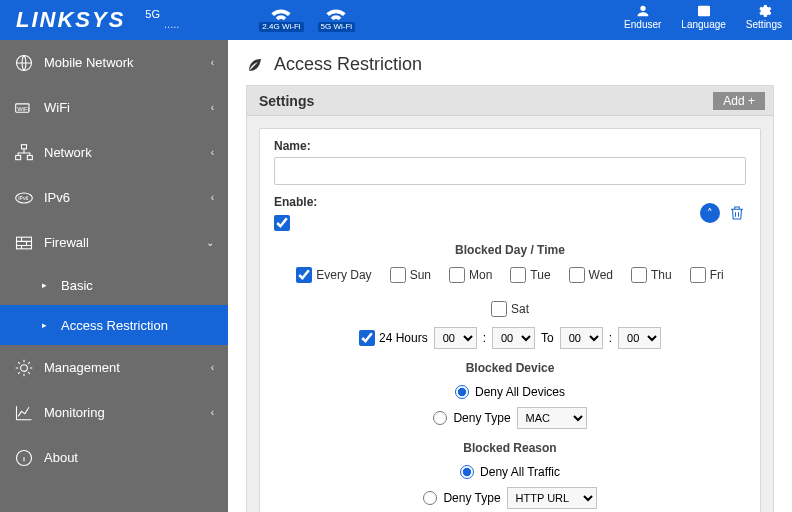 Image resolution: width=792 pixels, height=512 pixels. What do you see at coordinates (582, 338) in the screenshot?
I see `to-hour-select: 00` at bounding box center [582, 338].